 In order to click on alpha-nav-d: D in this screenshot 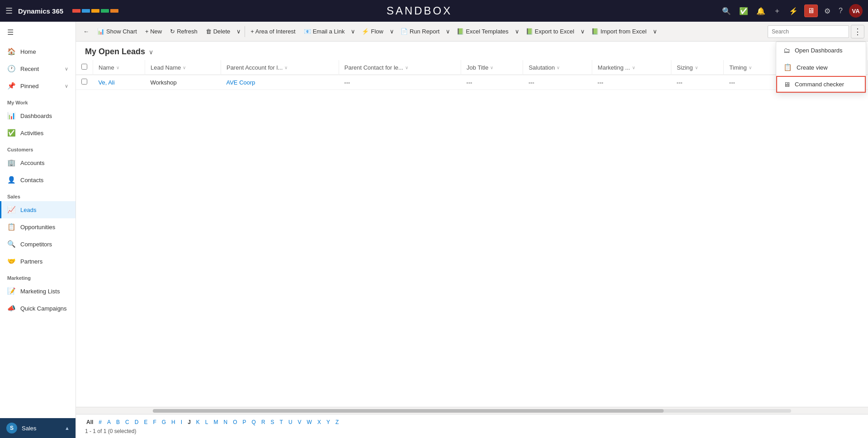, I will do `click(137, 422)`.